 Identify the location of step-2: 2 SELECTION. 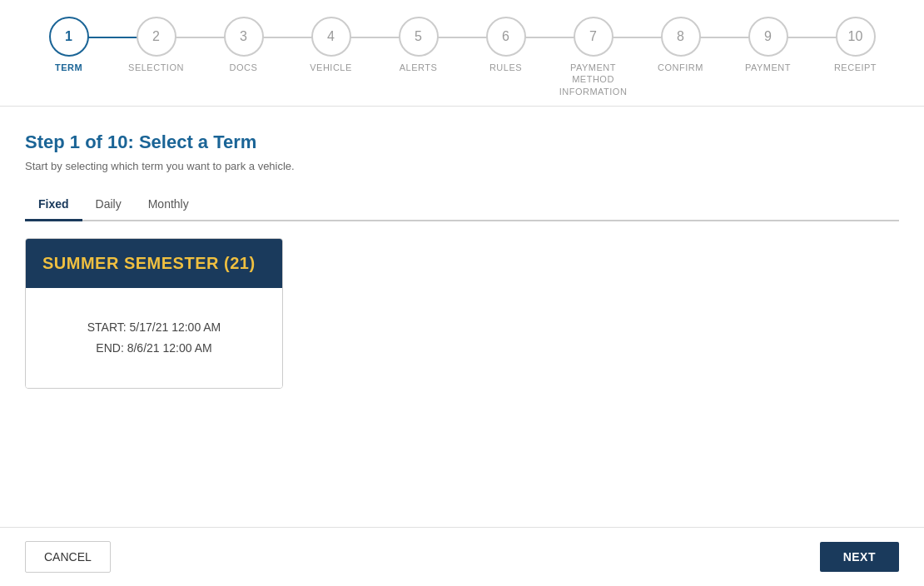
(156, 45).